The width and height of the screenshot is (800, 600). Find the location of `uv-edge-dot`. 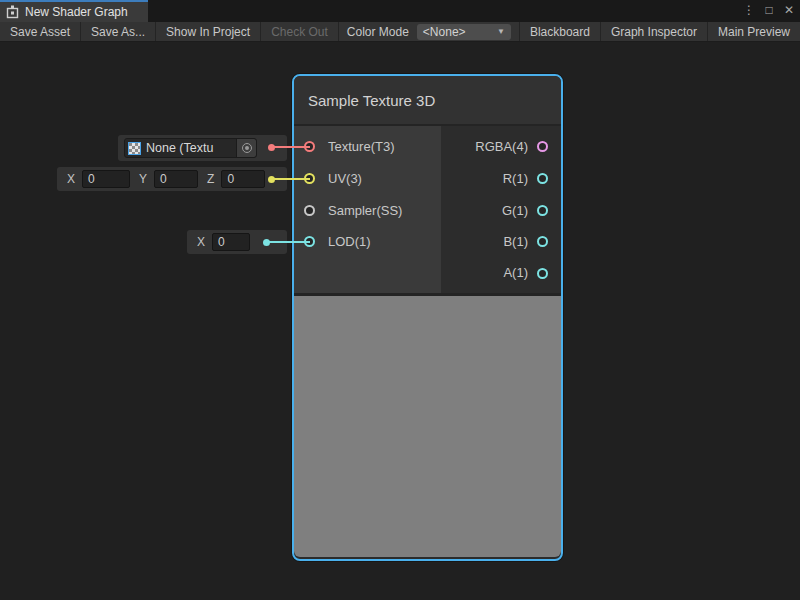

uv-edge-dot is located at coordinates (272, 180).